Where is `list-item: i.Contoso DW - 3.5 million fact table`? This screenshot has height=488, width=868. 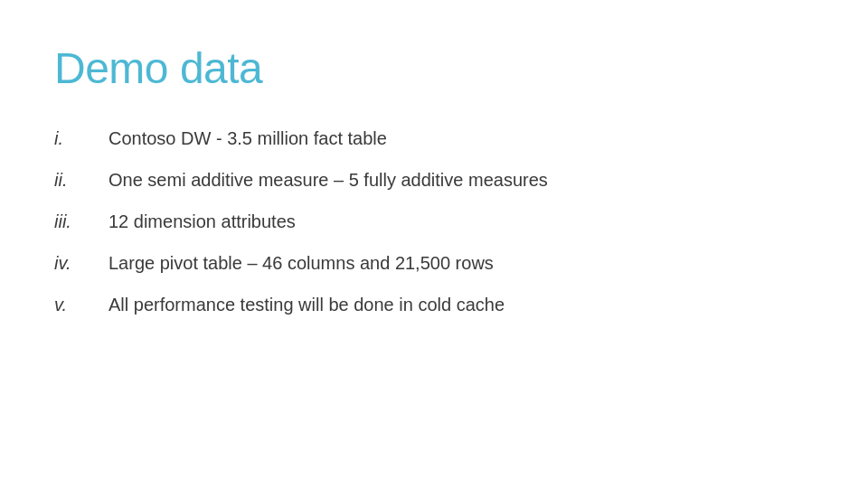 list-item: i.Contoso DW - 3.5 million fact table is located at coordinates (434, 138).